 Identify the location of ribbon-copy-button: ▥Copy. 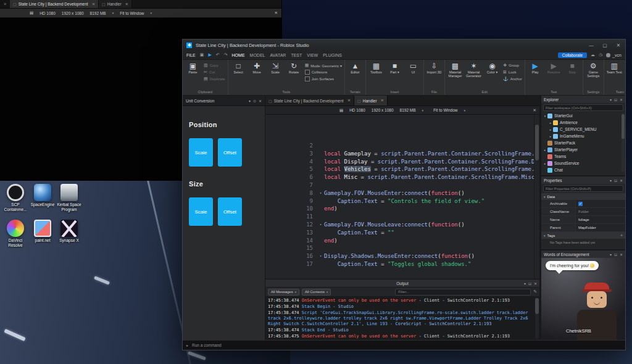
(215, 65).